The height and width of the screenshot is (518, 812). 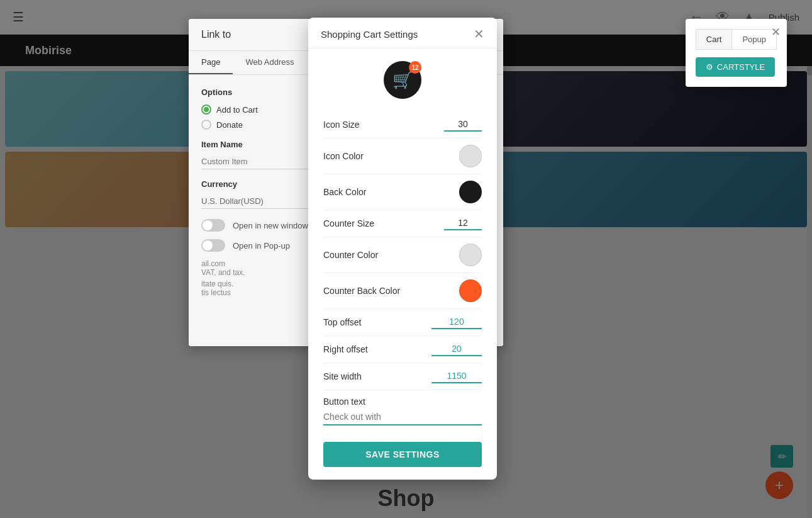 I want to click on button-text-section: Button text, so click(x=403, y=411).